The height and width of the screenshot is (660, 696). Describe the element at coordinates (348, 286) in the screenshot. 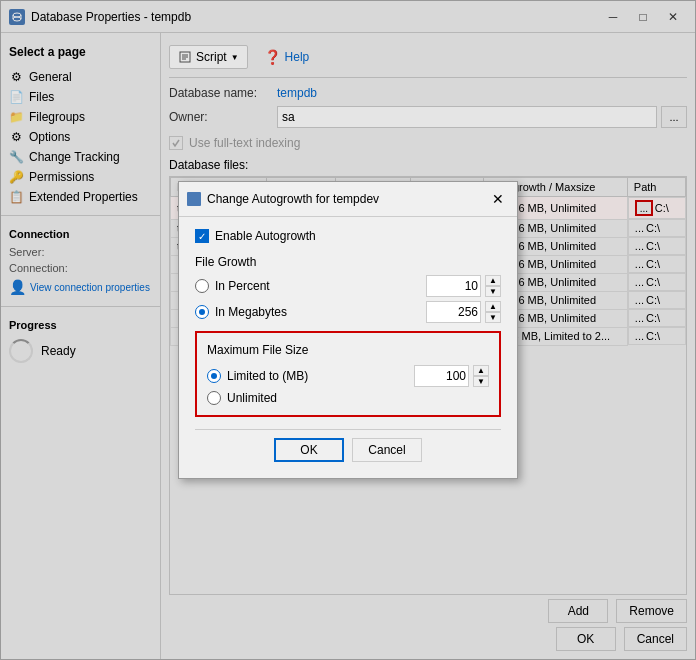

I see `in-percent-row: In Percent ▲ ▼` at that location.